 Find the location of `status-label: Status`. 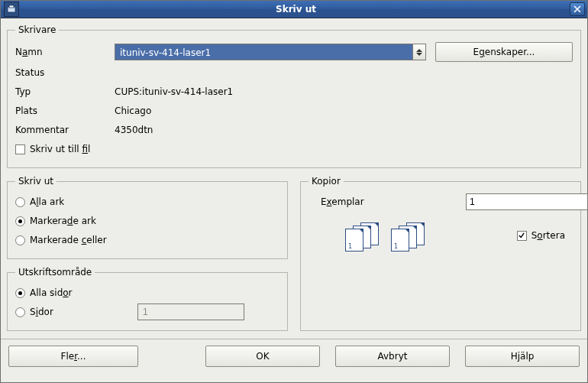

status-label: Status is located at coordinates (65, 73).